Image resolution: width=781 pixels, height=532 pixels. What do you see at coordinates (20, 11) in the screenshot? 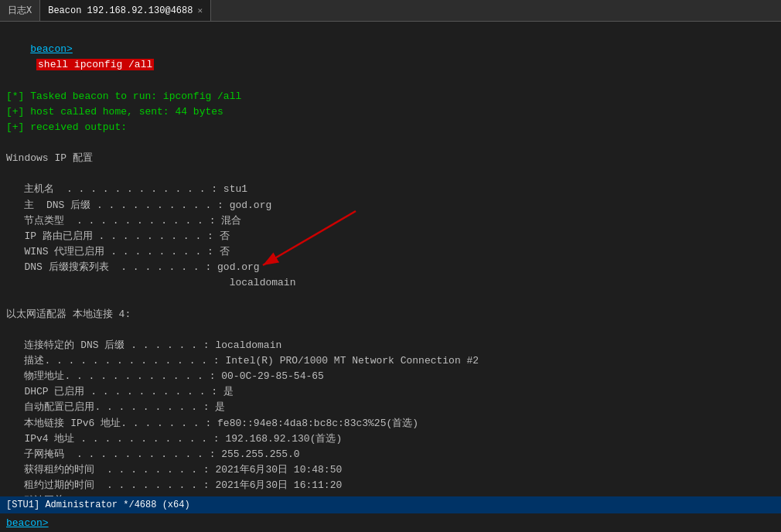
I see `tab-log: 日志X` at bounding box center [20, 11].